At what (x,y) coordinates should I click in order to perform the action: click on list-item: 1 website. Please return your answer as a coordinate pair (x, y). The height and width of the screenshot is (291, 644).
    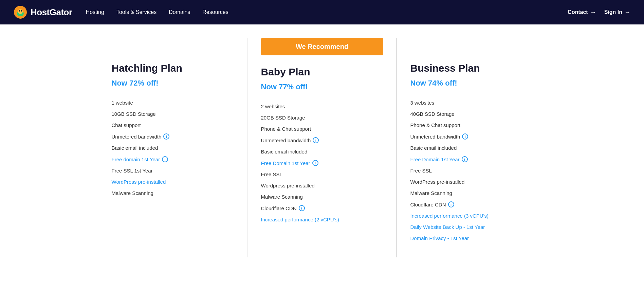
    Looking at the image, I should click on (173, 103).